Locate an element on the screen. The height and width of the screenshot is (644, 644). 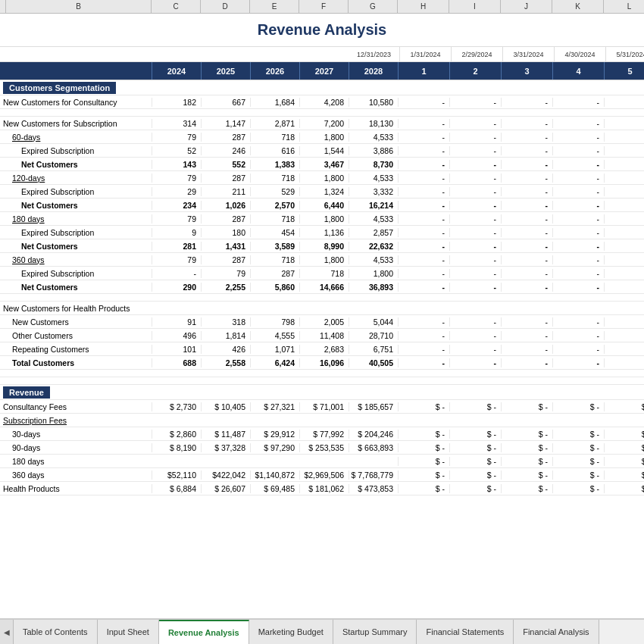
val-90r-p4: $ - is located at coordinates (578, 448).